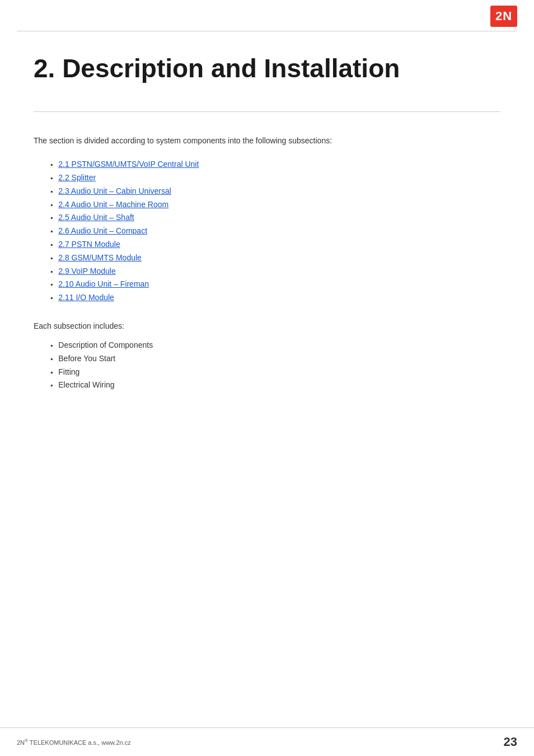 Image resolution: width=534 pixels, height=756 pixels. What do you see at coordinates (275, 231) in the screenshot?
I see `list-item: 2.6 Audio Unit – Compact` at bounding box center [275, 231].